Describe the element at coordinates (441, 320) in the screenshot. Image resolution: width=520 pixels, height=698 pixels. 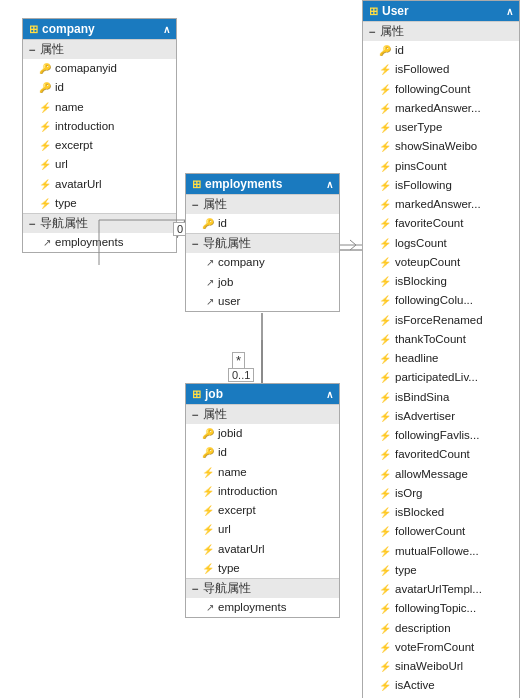
I see `user-field-isForceRenamed: ⚡ isForceRenamed` at that location.